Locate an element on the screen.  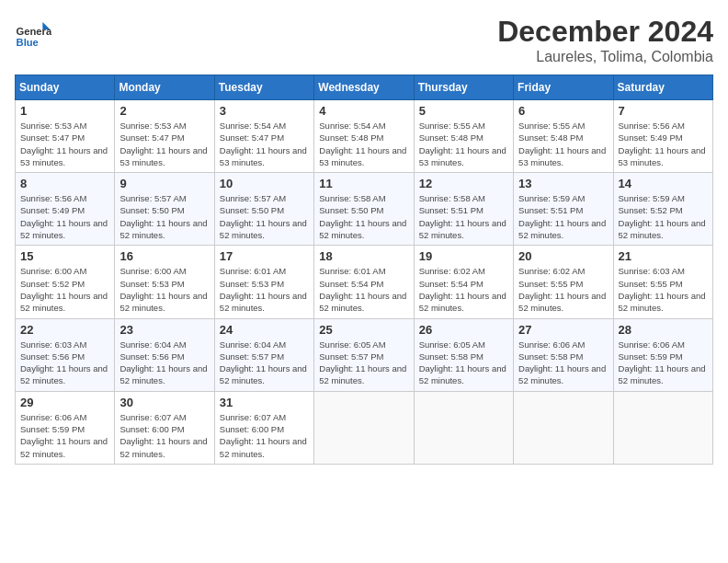
day-number: 20 is located at coordinates (563, 256).